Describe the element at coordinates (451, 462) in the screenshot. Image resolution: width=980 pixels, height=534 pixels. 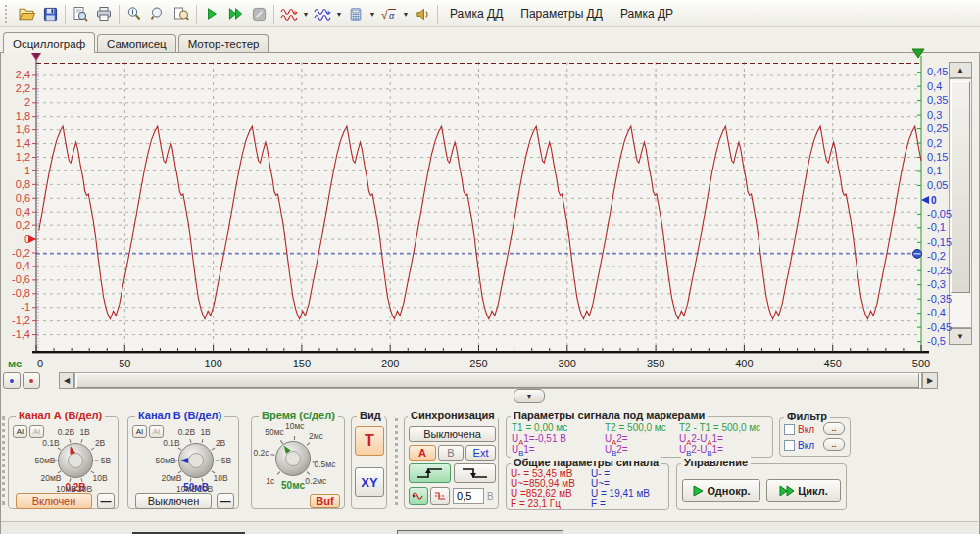
I see `sync-group: Синхронизация Выключена А В Ext В` at that location.